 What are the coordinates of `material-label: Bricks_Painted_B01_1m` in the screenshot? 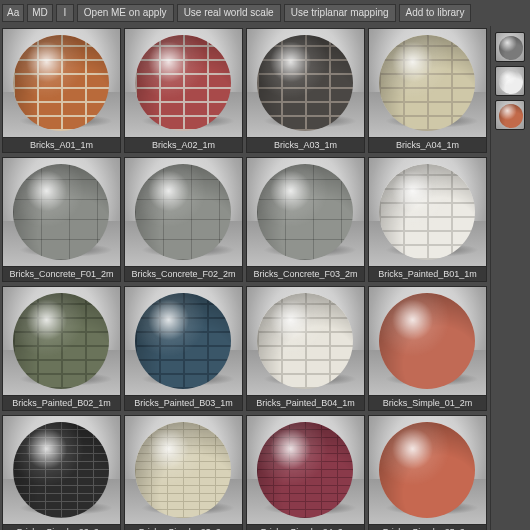 It's located at (428, 274).